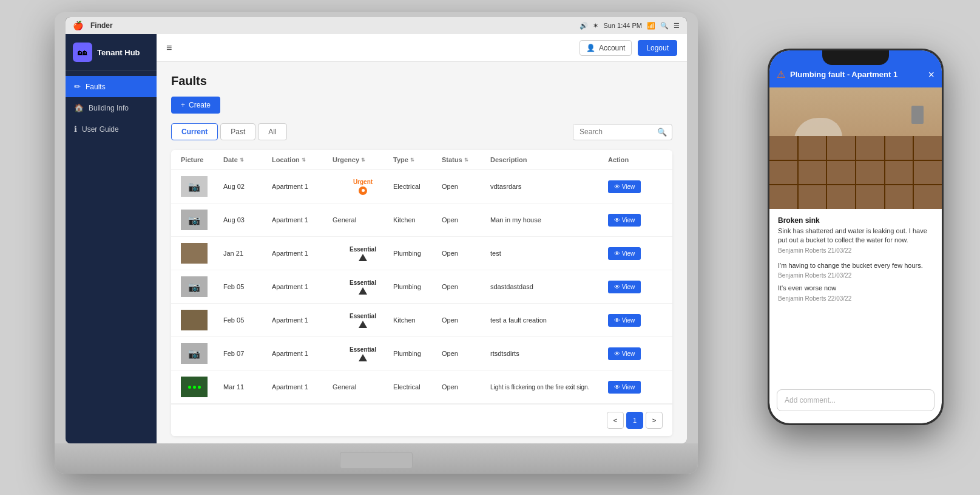 This screenshot has height=495, width=980. I want to click on cell-urgency: General, so click(363, 220).